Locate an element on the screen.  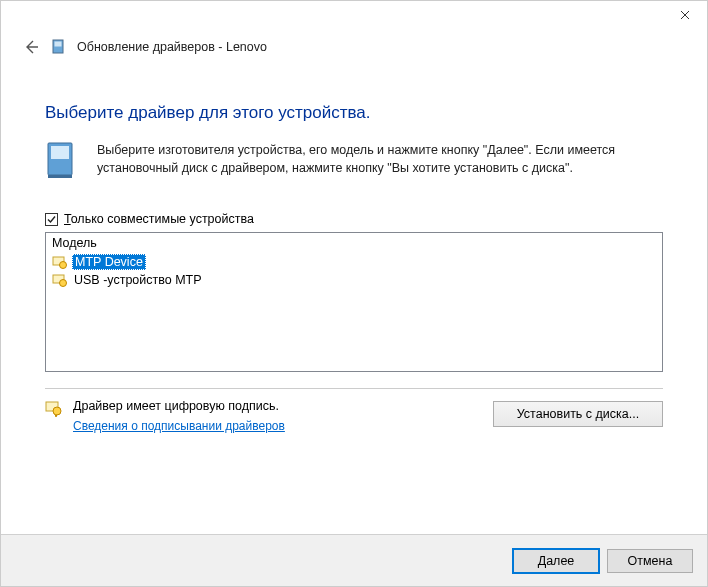
instruction-row: Выберите изготовителя устройства, его мо… is located at coordinates (354, 162).